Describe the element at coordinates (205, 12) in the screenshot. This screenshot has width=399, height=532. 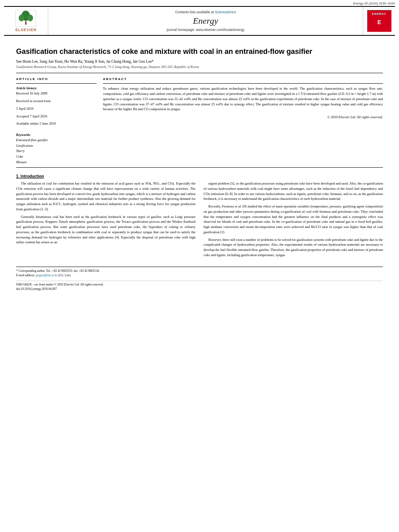
I see `sciencedirect-line: Contents lists available at ScienceDirec…` at that location.